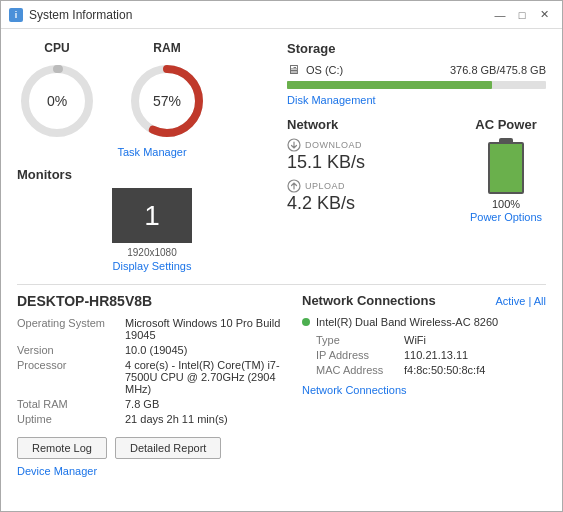 The width and height of the screenshot is (563, 512). Describe the element at coordinates (67, 350) in the screenshot. I see `version-key: Version` at that location.